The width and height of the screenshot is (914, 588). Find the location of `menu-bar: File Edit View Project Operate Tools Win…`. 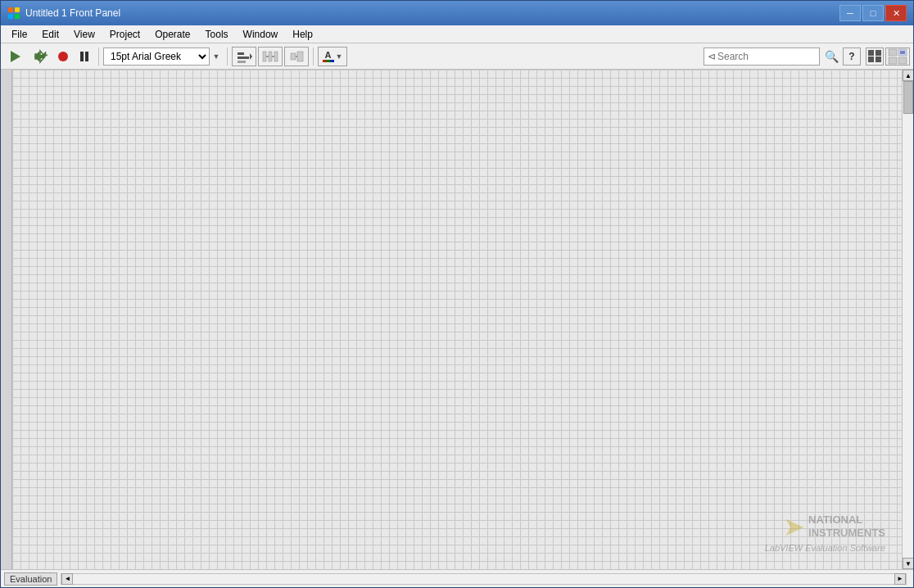

menu-bar: File Edit View Project Operate Tools Win… is located at coordinates (457, 34).